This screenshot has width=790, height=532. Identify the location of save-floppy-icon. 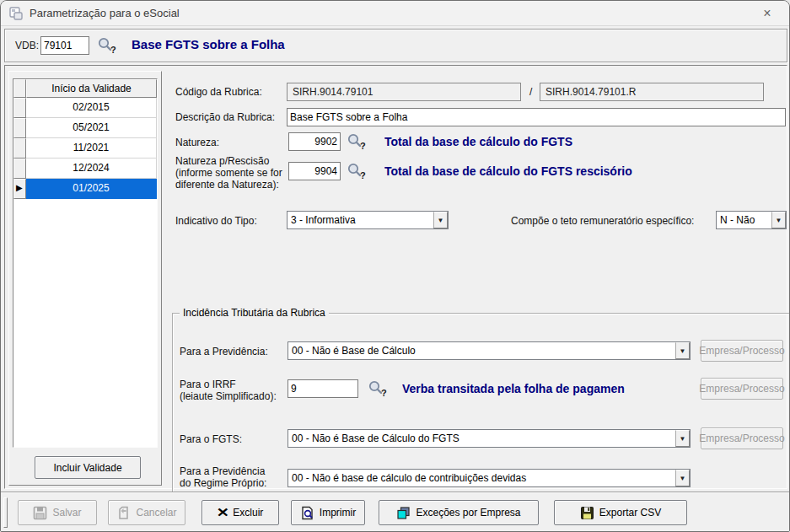
(40, 513).